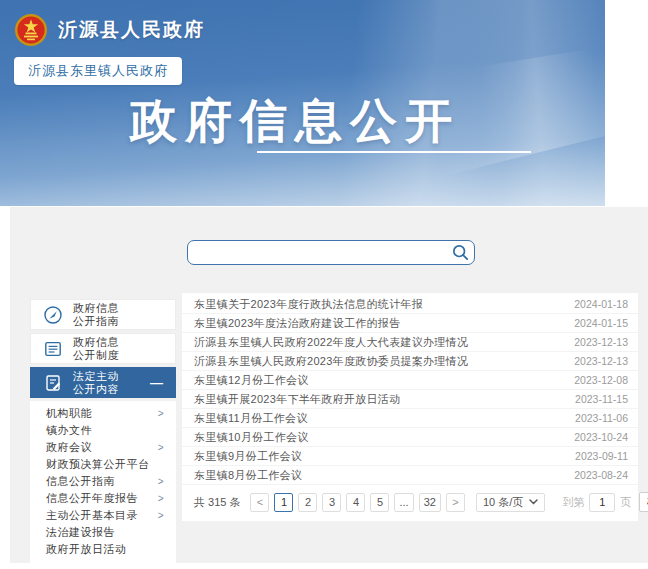  I want to click on submenu-item-label: 财政预决算公开平台, so click(98, 464).